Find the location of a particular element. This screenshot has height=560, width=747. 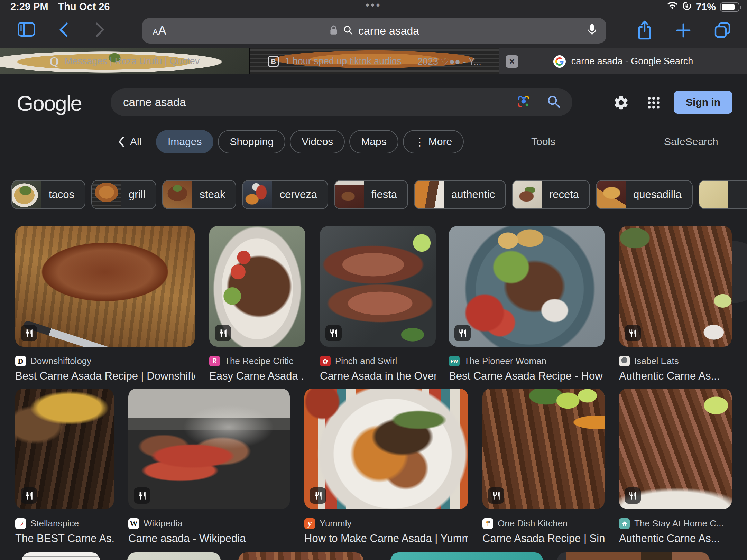

nav-tab-more: ⋮More is located at coordinates (433, 142).